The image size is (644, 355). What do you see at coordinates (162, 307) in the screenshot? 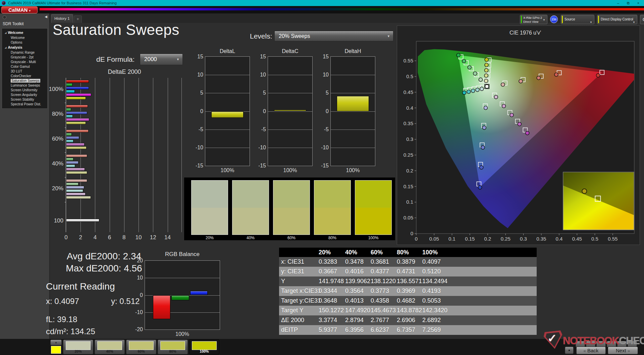
I see `bar` at bounding box center [162, 307].